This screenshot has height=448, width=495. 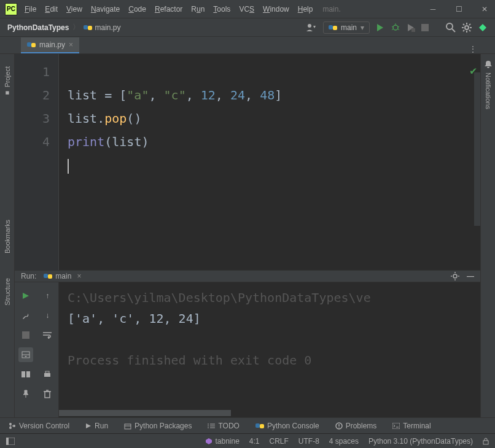 I want to click on down-stack-icon: ↓, so click(x=47, y=315).